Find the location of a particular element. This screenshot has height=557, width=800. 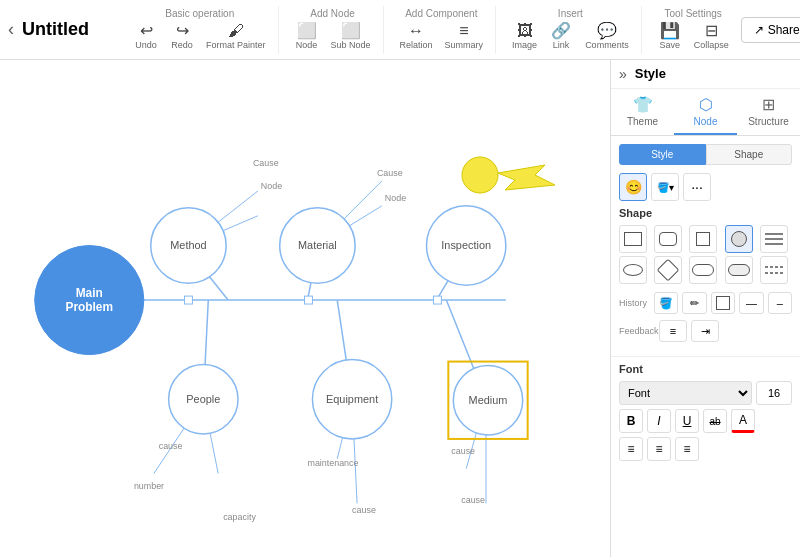

svg-text: Material is located at coordinates (318, 245).